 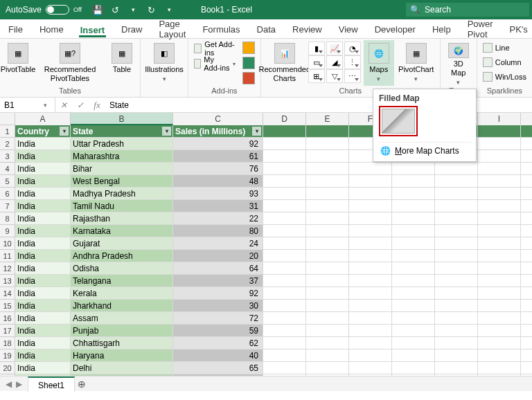 I want to click on cell-state: Karnataka, so click(x=122, y=231).